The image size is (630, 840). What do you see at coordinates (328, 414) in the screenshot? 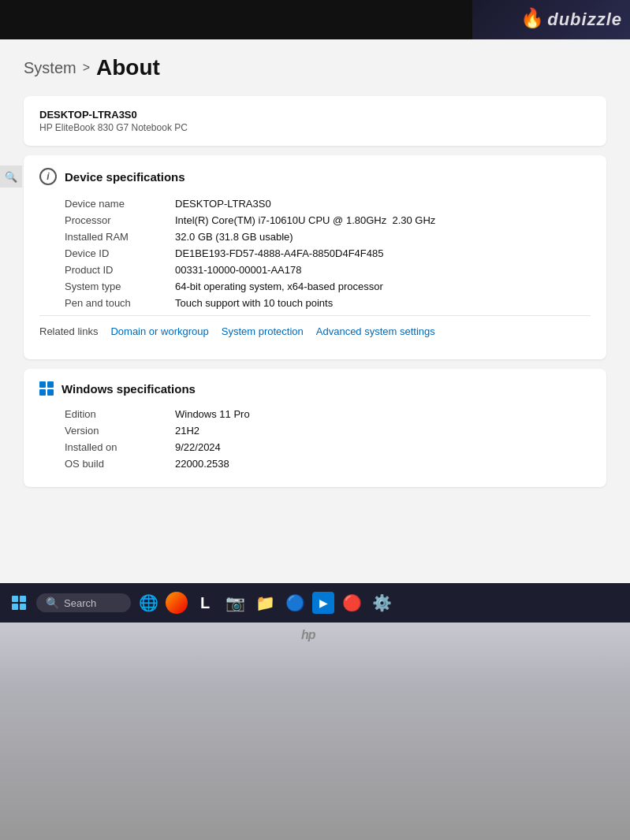
I see `spec-row-edition: Edition Windows 11 Pro` at bounding box center [328, 414].